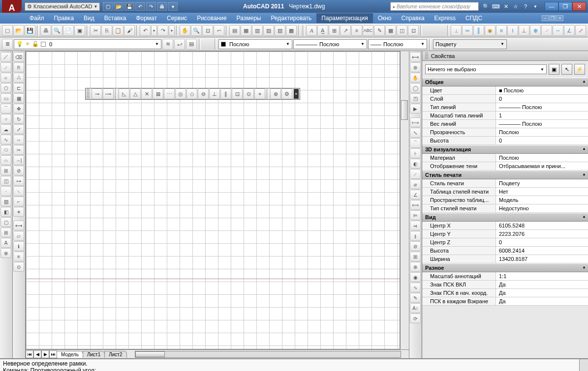 Image resolution: width=588 pixels, height=371 pixels. What do you see at coordinates (415, 298) in the screenshot?
I see `dimedit-icon: ✎` at bounding box center [415, 298].